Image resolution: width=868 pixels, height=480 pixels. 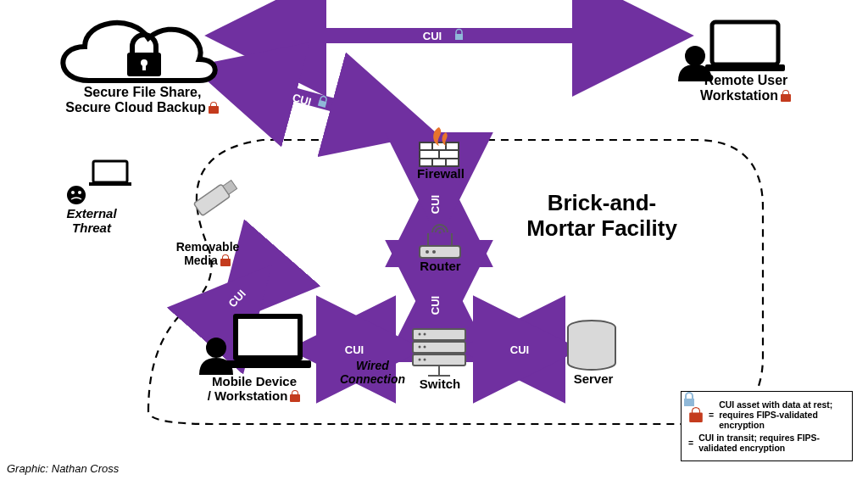 What do you see at coordinates (373, 372) in the screenshot?
I see `wired-label: WiredConnection` at bounding box center [373, 372].